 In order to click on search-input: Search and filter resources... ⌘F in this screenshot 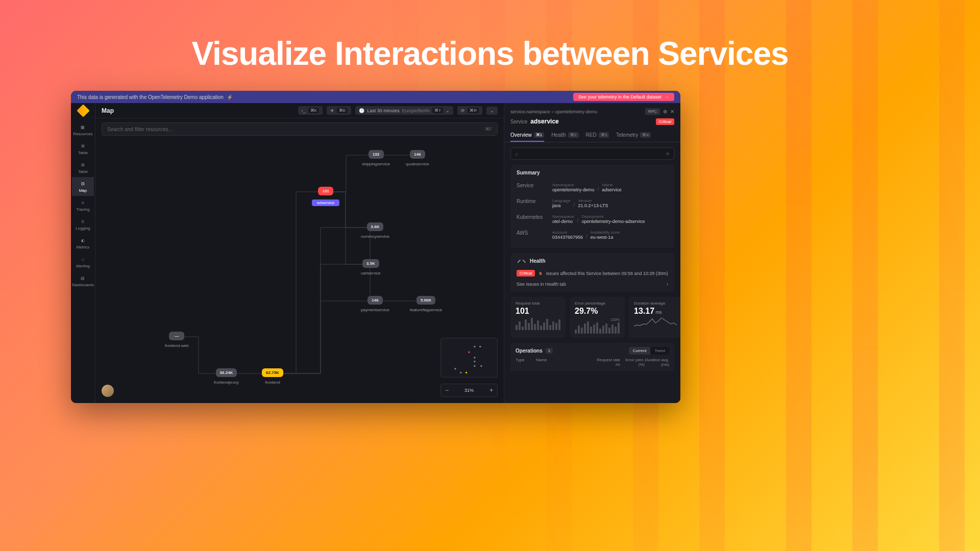, I will do `click(300, 129)`.